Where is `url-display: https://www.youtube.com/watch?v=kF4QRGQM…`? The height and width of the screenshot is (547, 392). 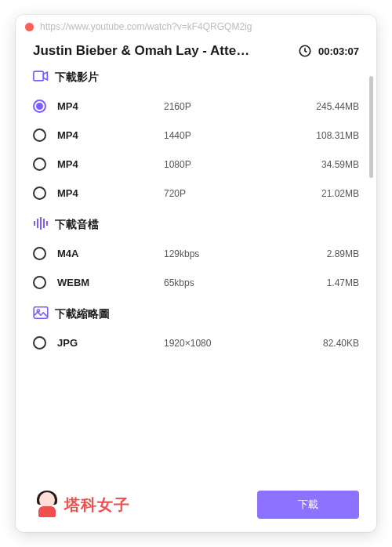 url-display: https://www.youtube.com/watch?v=kF4QRGQM… is located at coordinates (146, 27).